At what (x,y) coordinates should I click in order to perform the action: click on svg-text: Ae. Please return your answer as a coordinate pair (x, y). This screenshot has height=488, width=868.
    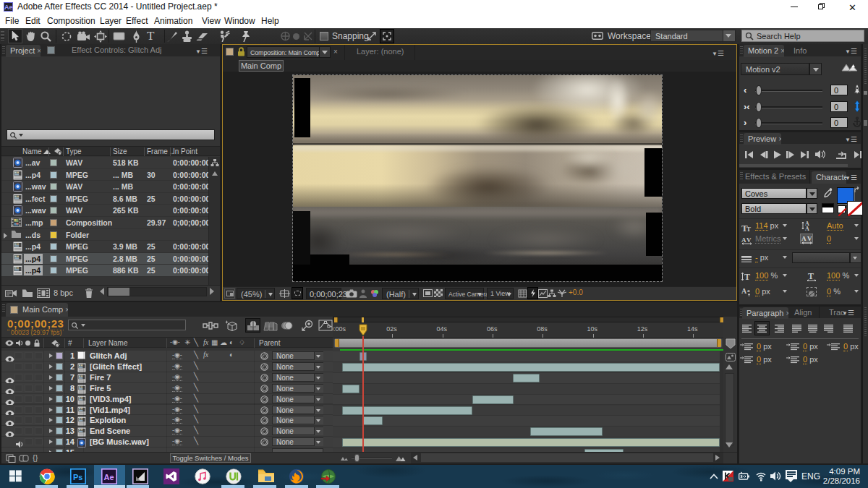
    Looking at the image, I should click on (109, 477).